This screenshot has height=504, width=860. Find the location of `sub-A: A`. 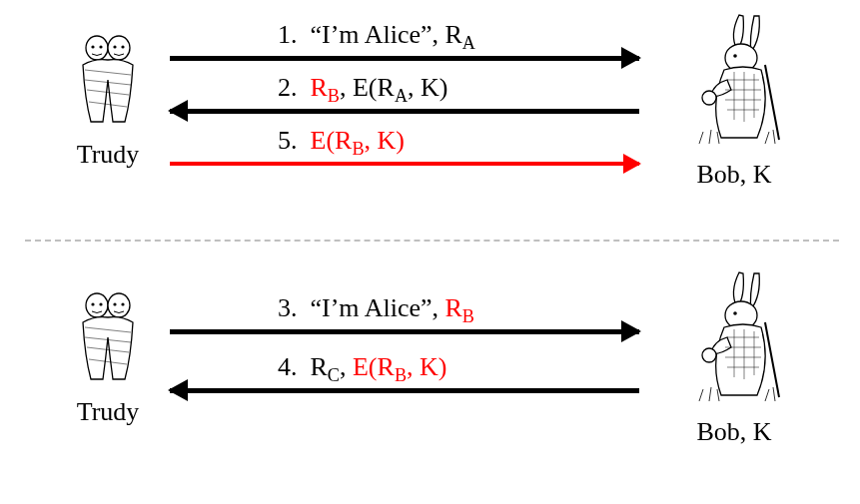

sub-A: A is located at coordinates (469, 43).